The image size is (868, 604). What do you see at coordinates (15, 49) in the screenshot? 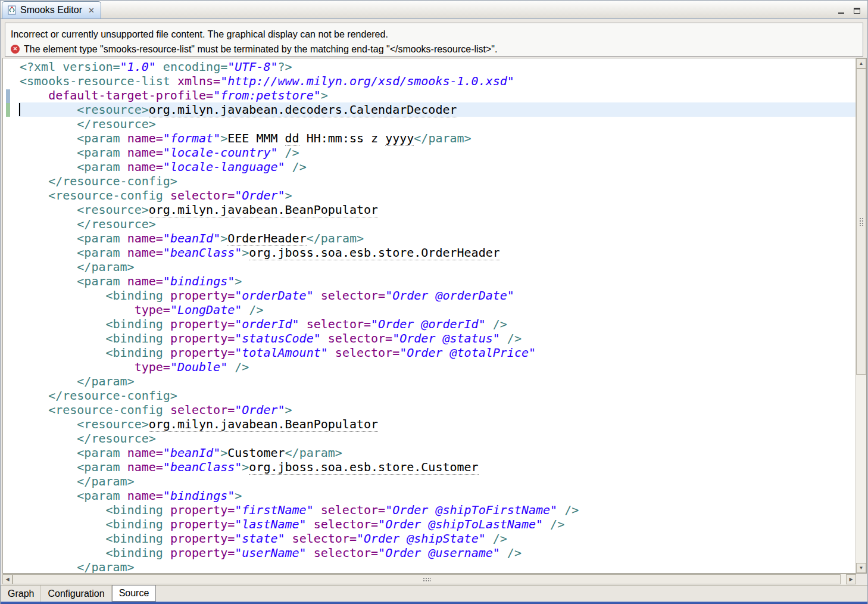
I see `error-icon: ✕` at bounding box center [15, 49].